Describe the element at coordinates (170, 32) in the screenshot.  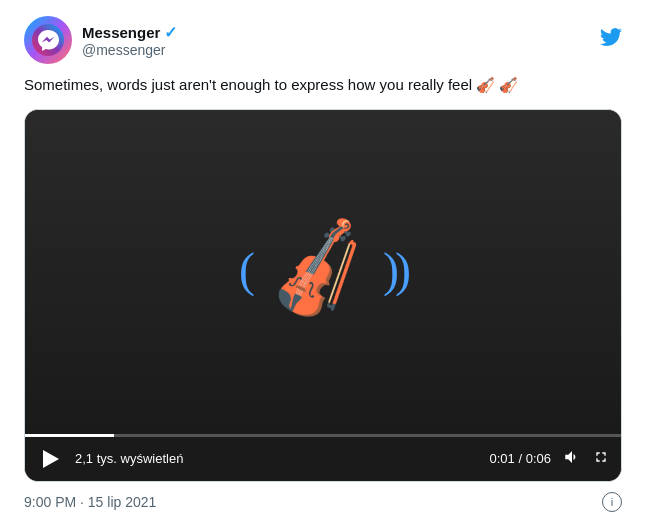
I see `verified-badge: ✓` at that location.